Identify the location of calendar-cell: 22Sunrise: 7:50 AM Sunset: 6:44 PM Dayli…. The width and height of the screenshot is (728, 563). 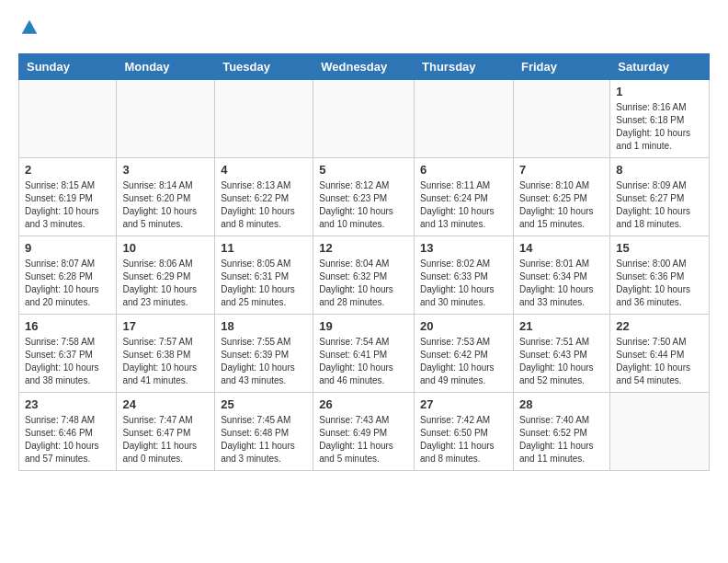
(660, 353).